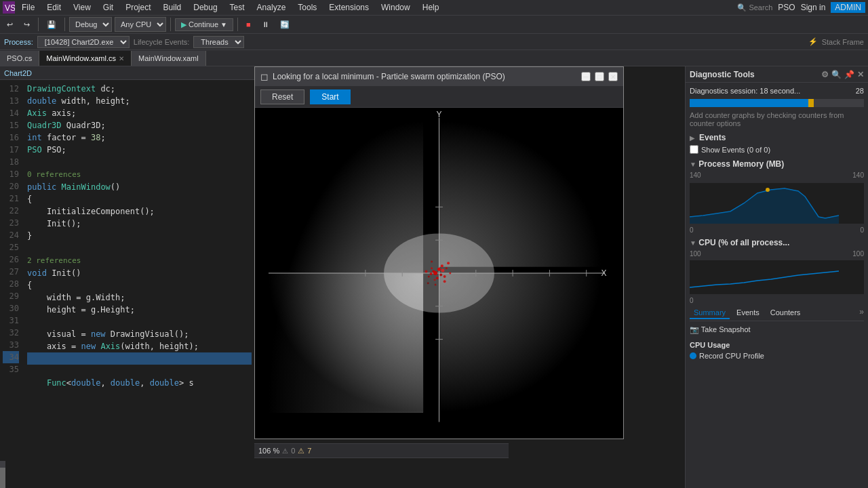 The height and width of the screenshot is (488, 868). I want to click on admin-label: ADMIN, so click(848, 7).